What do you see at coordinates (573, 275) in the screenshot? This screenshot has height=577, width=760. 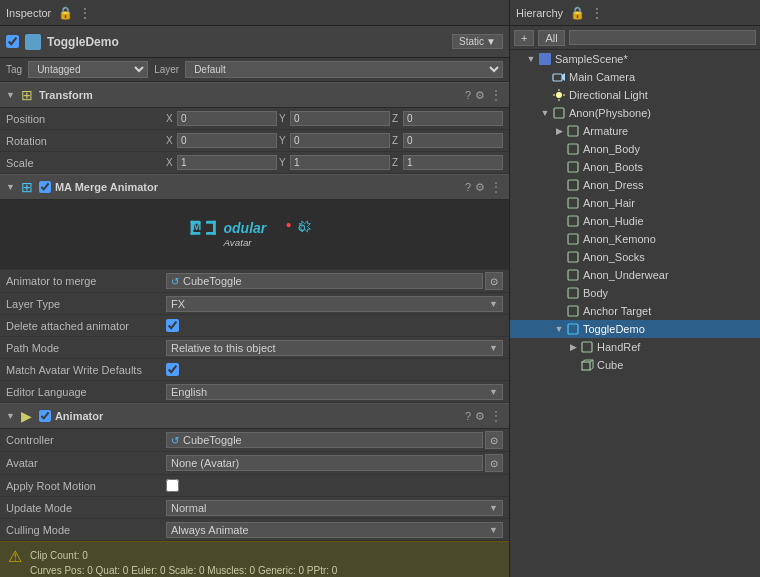 I see `anon-underwear-icon` at bounding box center [573, 275].